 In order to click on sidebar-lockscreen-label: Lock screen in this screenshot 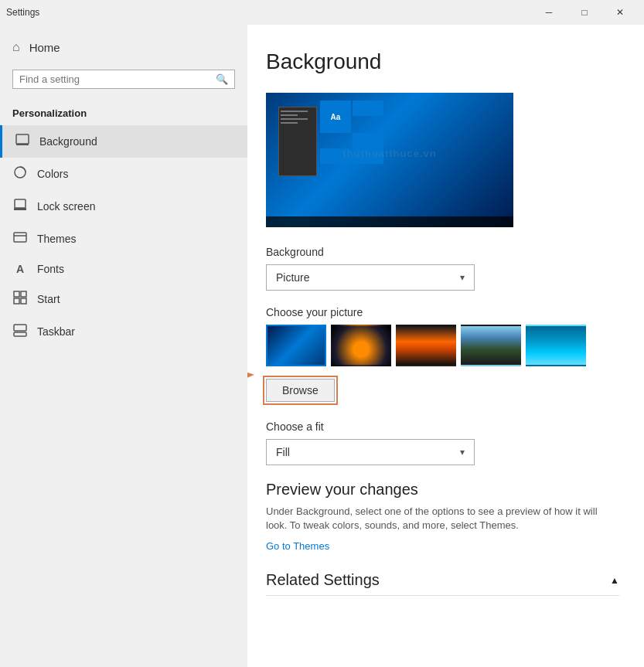, I will do `click(66, 206)`.